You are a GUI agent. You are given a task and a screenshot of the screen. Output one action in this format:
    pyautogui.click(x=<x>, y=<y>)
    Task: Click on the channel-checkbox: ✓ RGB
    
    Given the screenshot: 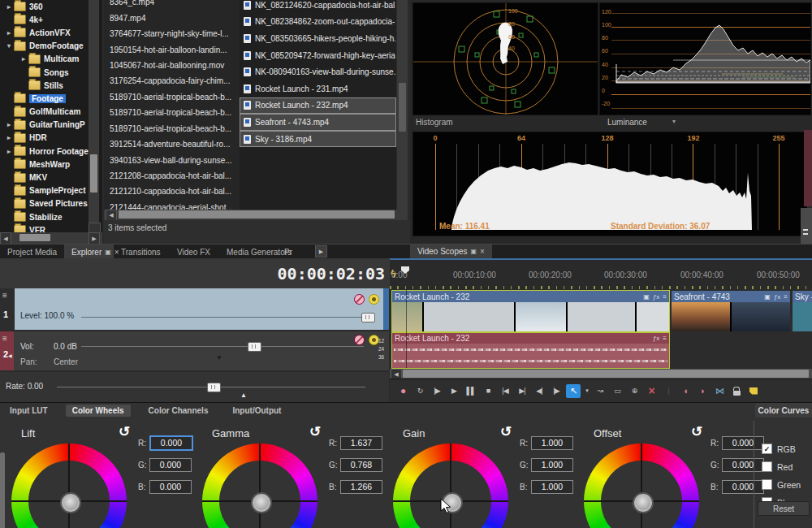 What is the action you would take?
    pyautogui.click(x=779, y=448)
    